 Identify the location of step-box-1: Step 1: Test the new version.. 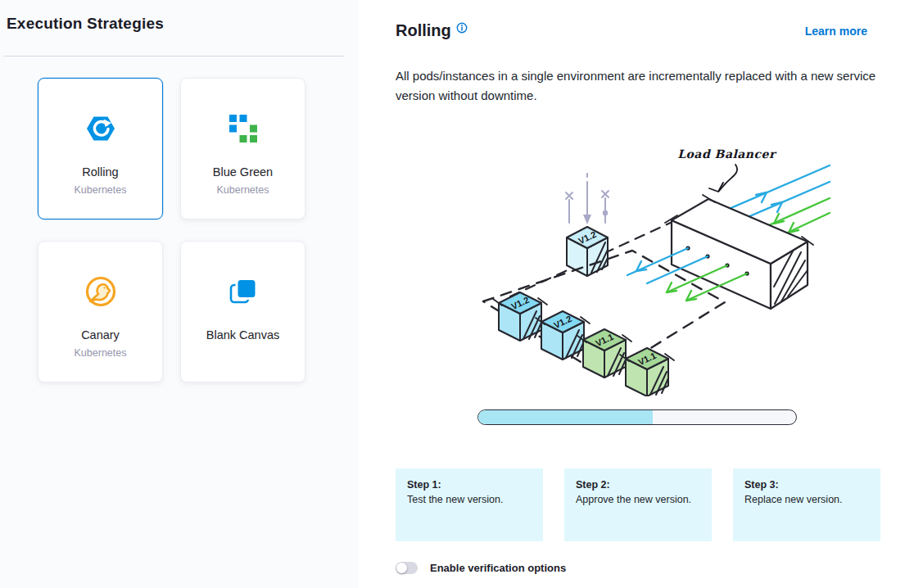
(469, 504).